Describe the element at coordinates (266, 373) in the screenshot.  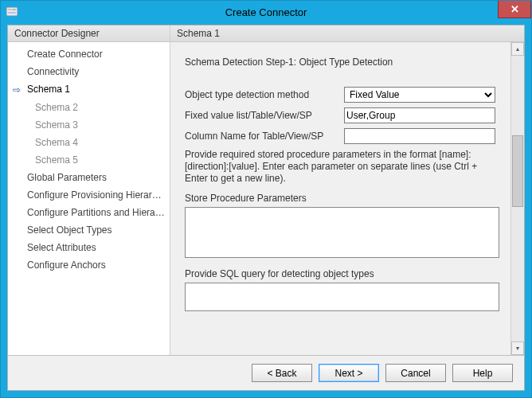
I see `button-bar: < Back Next > Cancel Help` at that location.